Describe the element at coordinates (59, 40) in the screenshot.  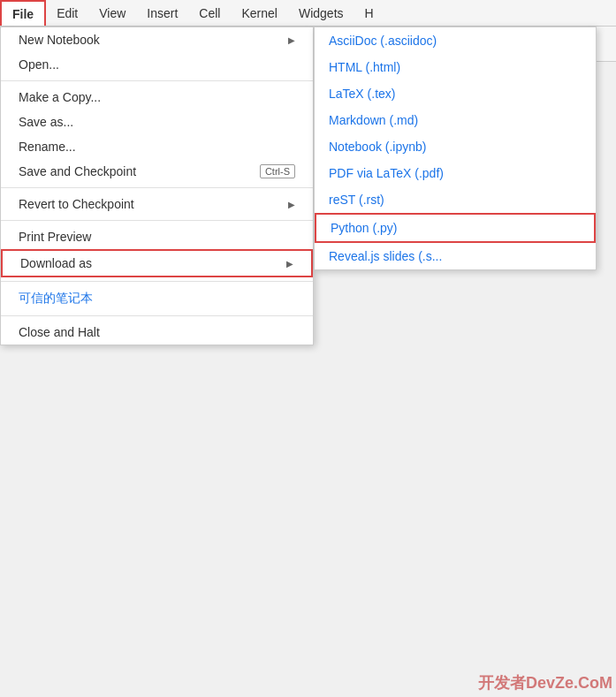
I see `new-notebook-label: New Notebook` at that location.